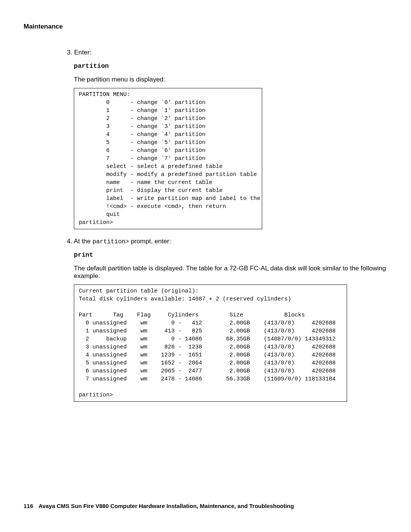 The image size is (411, 532). What do you see at coordinates (231, 66) in the screenshot?
I see `step-3-command: partition` at bounding box center [231, 66].